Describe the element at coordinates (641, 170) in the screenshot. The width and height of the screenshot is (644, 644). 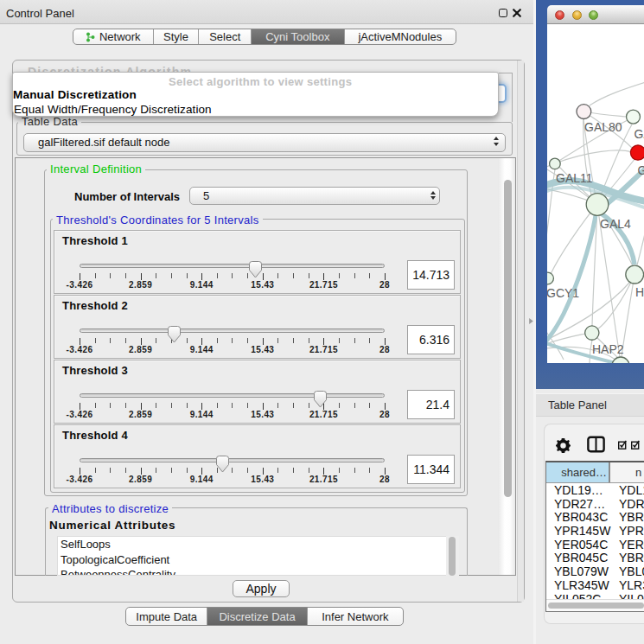
I see `svg-text: G` at that location.